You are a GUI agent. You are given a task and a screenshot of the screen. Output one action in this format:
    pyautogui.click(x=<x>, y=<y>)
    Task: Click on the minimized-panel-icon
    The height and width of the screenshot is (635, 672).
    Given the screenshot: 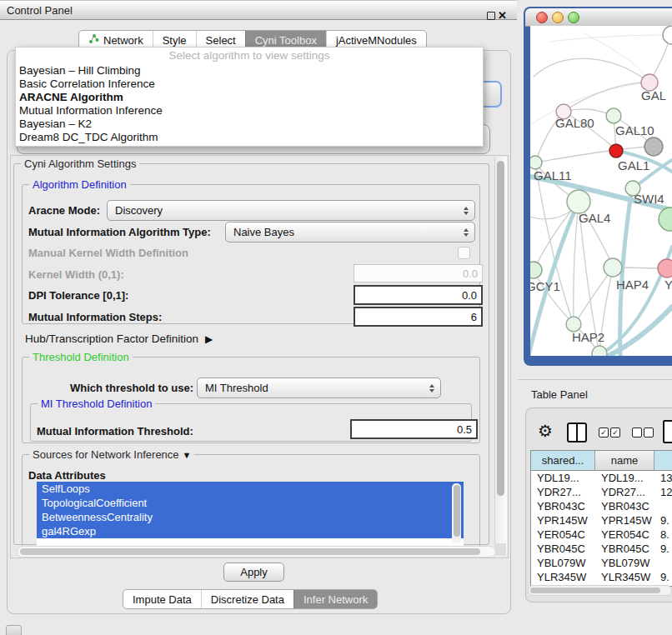 What is the action you would take?
    pyautogui.click(x=13, y=630)
    